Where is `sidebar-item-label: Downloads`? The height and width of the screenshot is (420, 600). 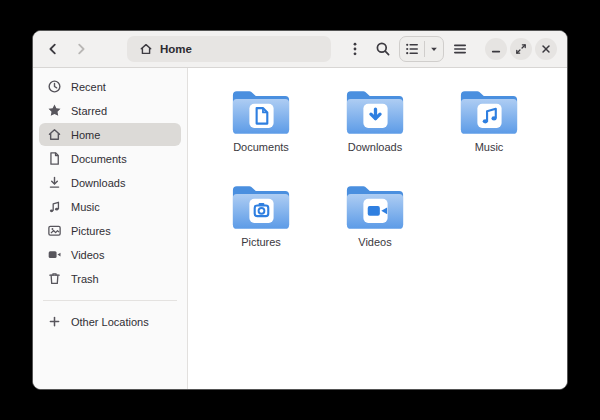 sidebar-item-label: Downloads is located at coordinates (98, 183).